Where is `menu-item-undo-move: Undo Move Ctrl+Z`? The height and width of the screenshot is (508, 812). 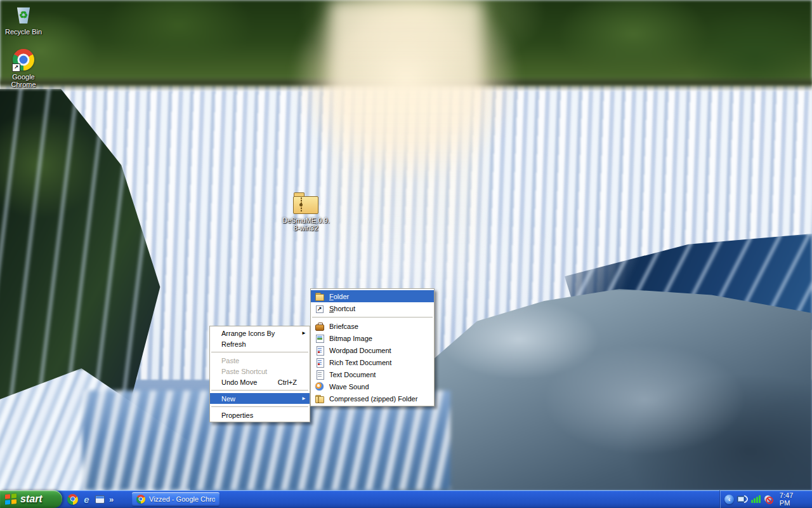 menu-item-undo-move: Undo Move Ctrl+Z is located at coordinates (260, 382).